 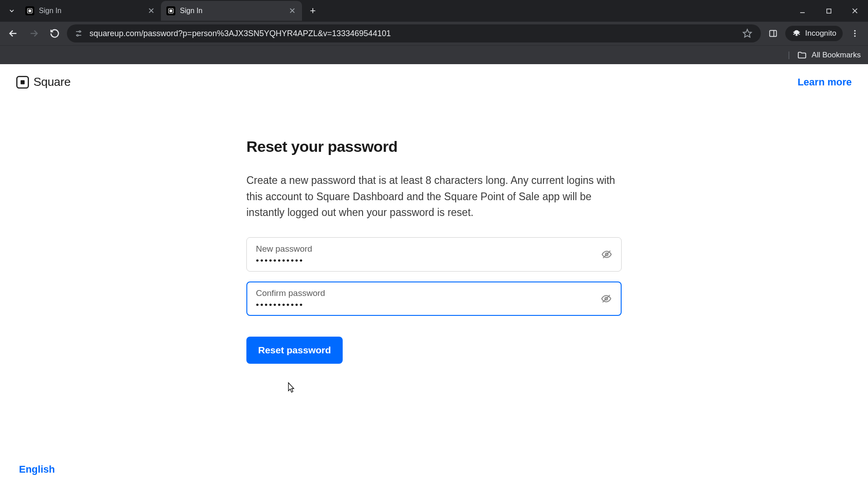 I want to click on window-minimize-button, so click(x=802, y=11).